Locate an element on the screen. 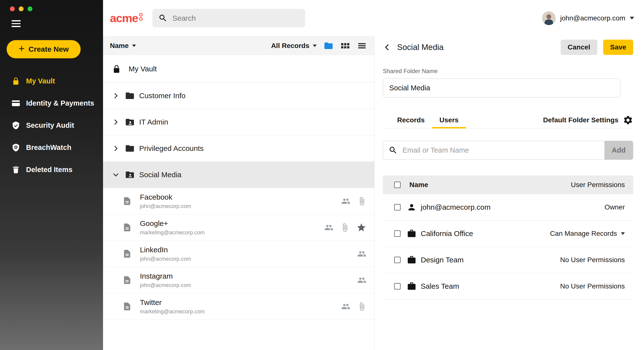  member-search-bar: Add is located at coordinates (508, 150).